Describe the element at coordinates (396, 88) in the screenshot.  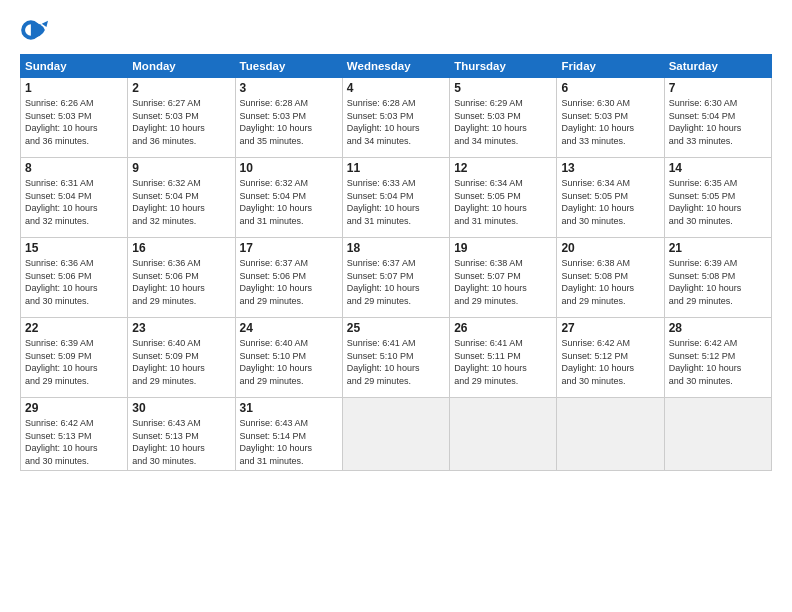
I see `day-number: 4` at that location.